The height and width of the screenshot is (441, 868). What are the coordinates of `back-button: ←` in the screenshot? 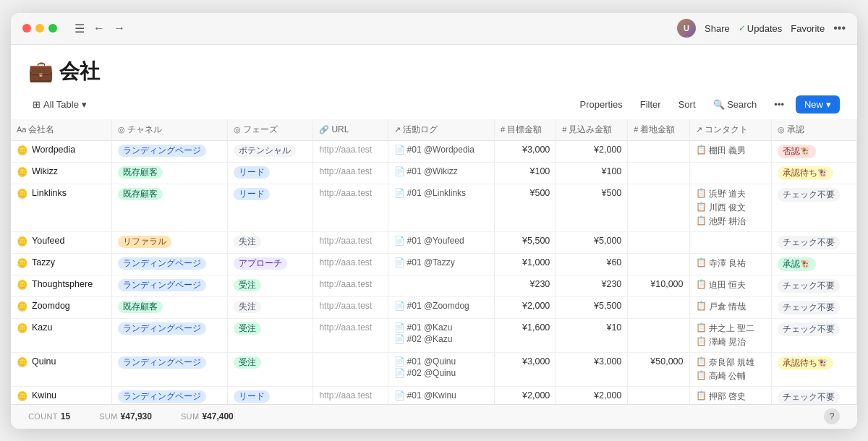 It's located at (99, 29).